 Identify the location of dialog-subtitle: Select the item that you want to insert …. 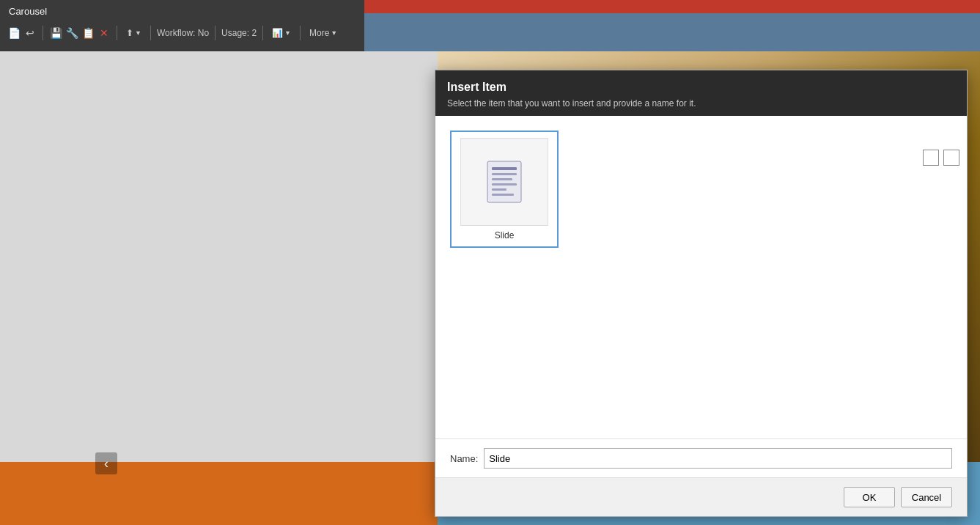
(701, 103).